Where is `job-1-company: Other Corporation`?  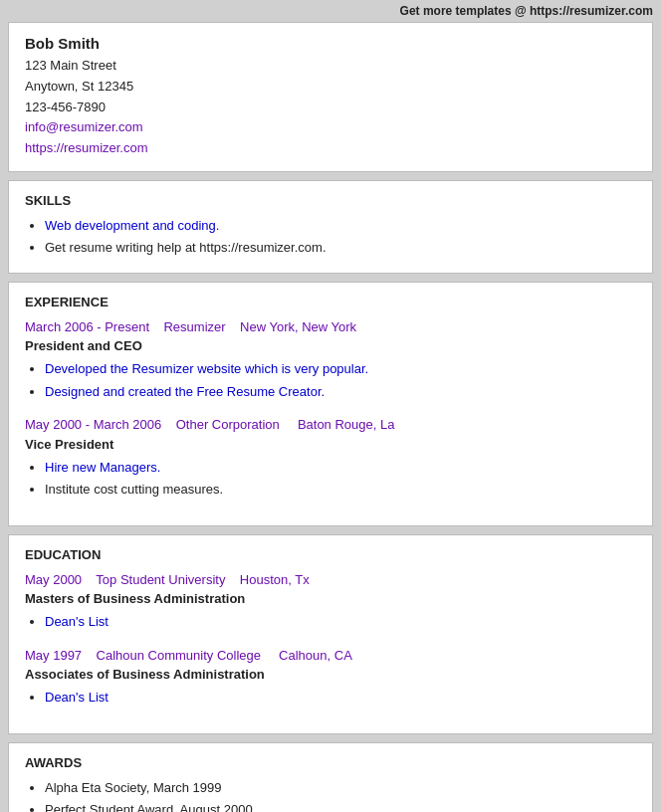 job-1-company: Other Corporation is located at coordinates (228, 424).